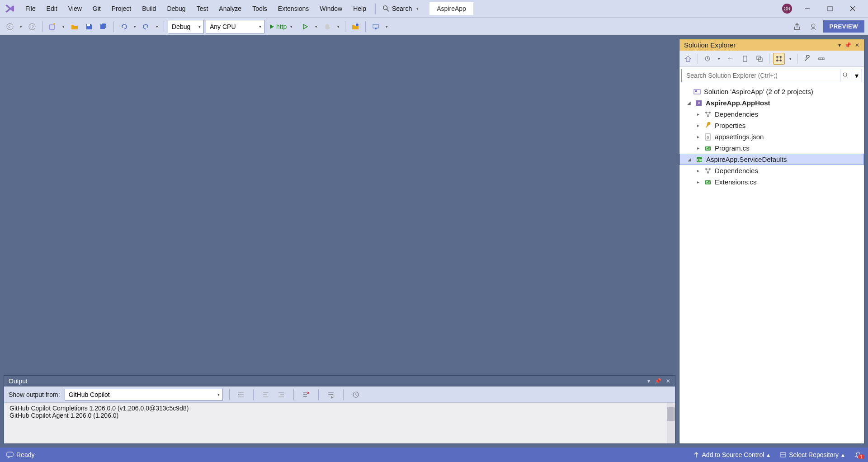 The width and height of the screenshot is (868, 462). Describe the element at coordinates (241, 395) in the screenshot. I see `indent-icon` at that location.